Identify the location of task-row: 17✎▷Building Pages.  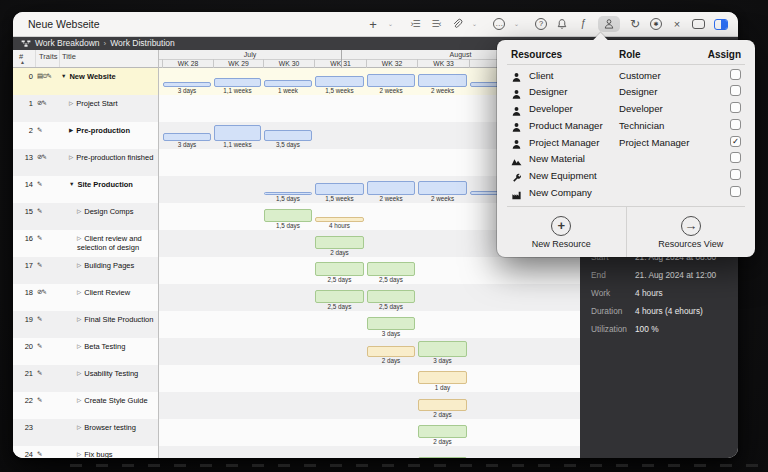
(86, 270).